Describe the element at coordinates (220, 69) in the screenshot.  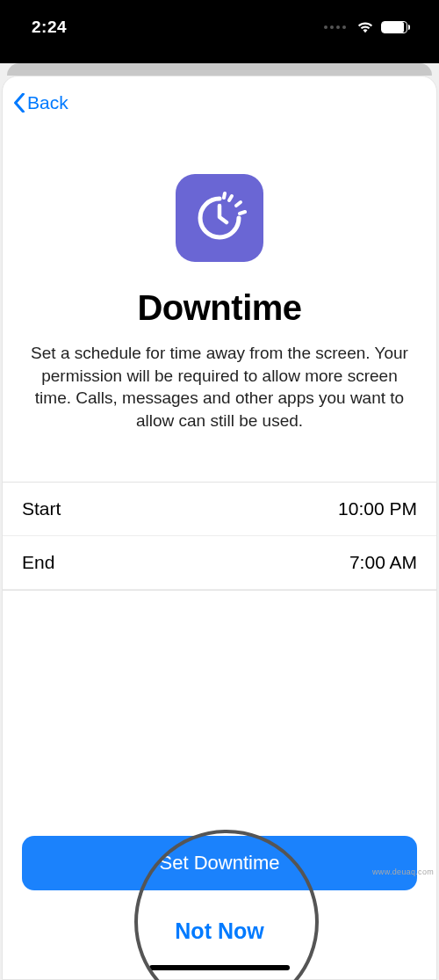
I see `sheet-background` at that location.